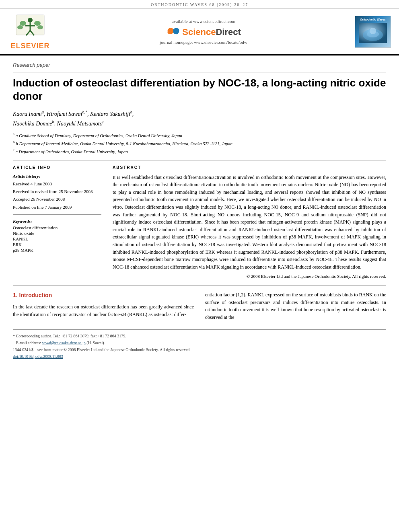 This screenshot has width=399, height=532. What do you see at coordinates (200, 89) in the screenshot?
I see `article-title: Induction of osteoclast differentiation …` at bounding box center [200, 89].